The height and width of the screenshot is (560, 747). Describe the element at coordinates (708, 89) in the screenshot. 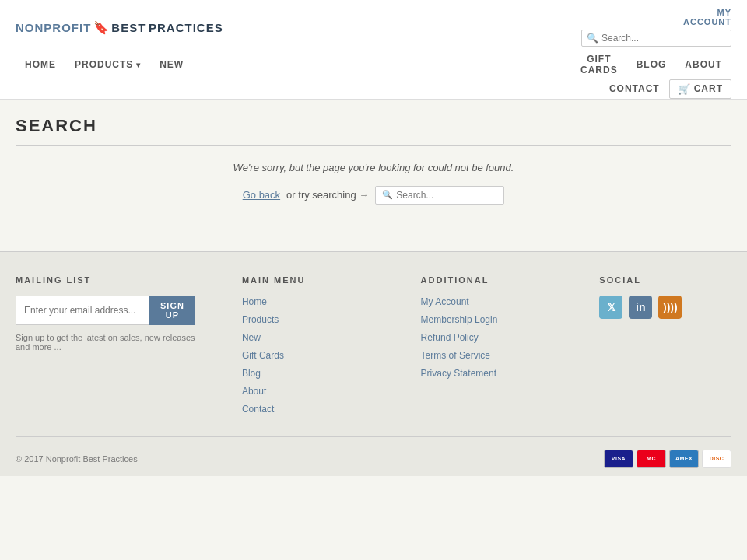

I see `cart-label: CART` at that location.